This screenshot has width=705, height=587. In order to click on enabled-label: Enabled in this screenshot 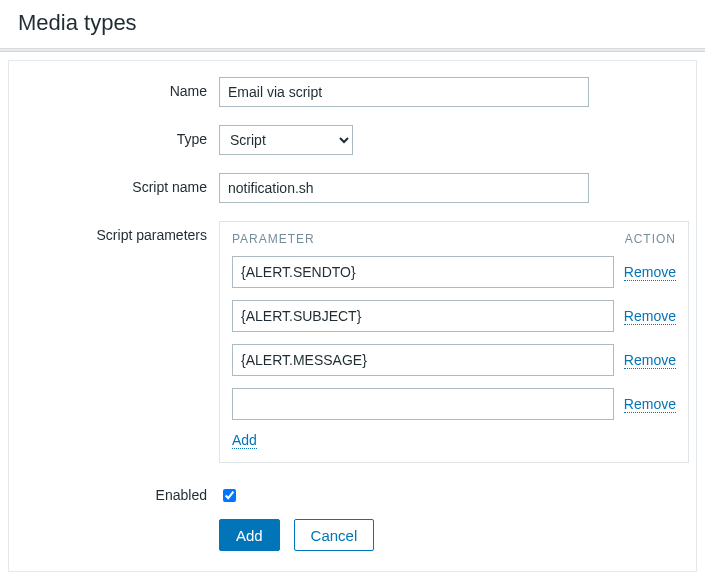, I will do `click(119, 492)`.